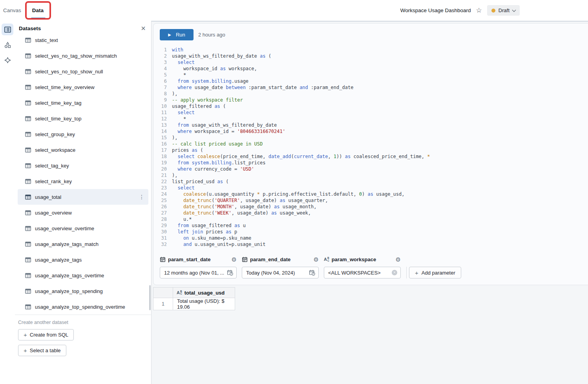 Image resolution: width=588 pixels, height=384 pixels. I want to click on dataset-item: usage_overview, so click(83, 213).